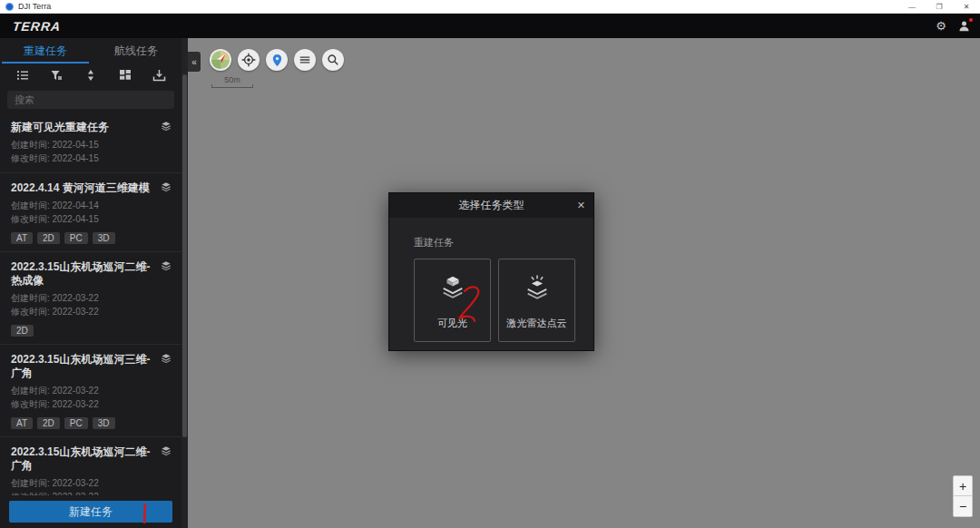 Image resolution: width=980 pixels, height=528 pixels. What do you see at coordinates (91, 51) in the screenshot?
I see `sidebar-tabs: 重建任务 航线任务` at bounding box center [91, 51].